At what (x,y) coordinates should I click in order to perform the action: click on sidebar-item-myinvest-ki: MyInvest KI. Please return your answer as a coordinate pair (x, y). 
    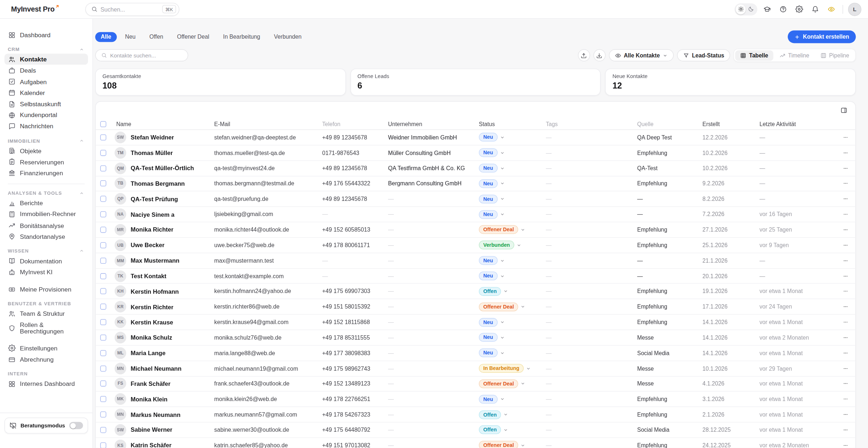
    Looking at the image, I should click on (46, 272).